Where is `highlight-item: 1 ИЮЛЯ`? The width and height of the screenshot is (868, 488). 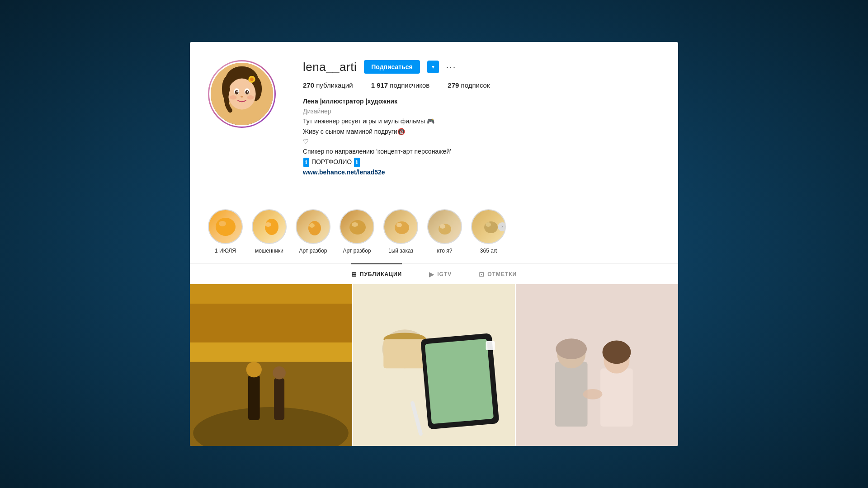 highlight-item: 1 ИЮЛЯ is located at coordinates (225, 231).